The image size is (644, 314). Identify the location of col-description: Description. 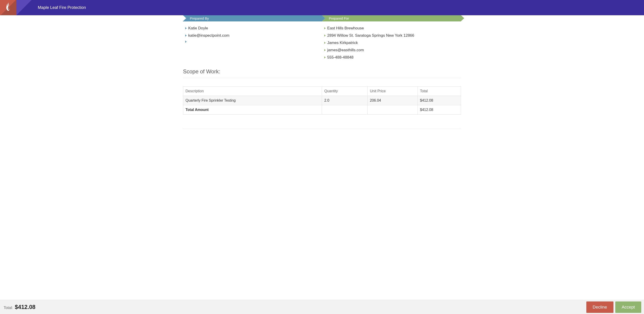
(252, 91).